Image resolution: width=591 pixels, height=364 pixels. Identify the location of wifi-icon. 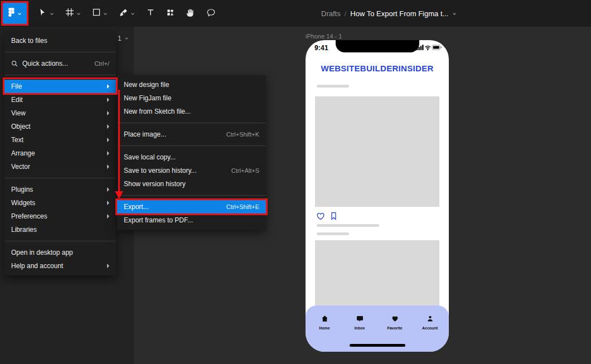
(428, 48).